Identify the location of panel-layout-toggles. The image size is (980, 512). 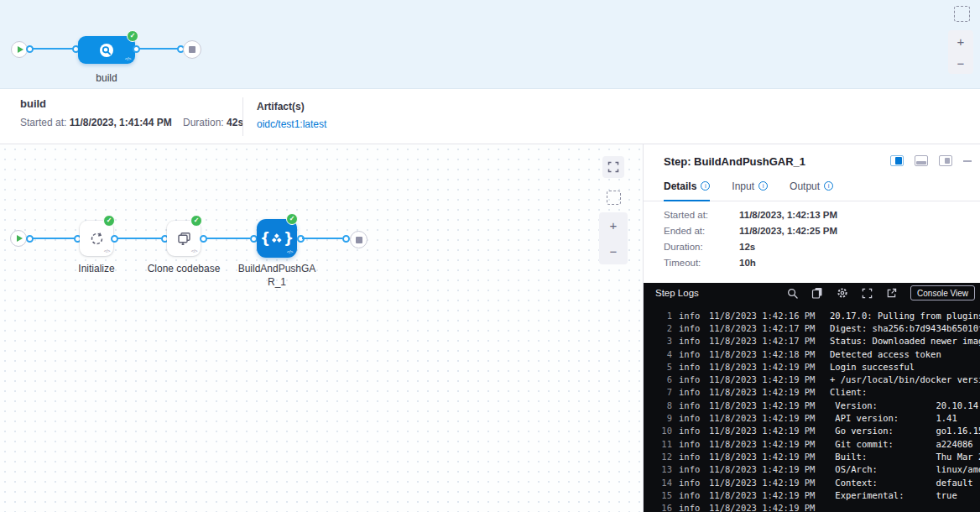
(931, 161).